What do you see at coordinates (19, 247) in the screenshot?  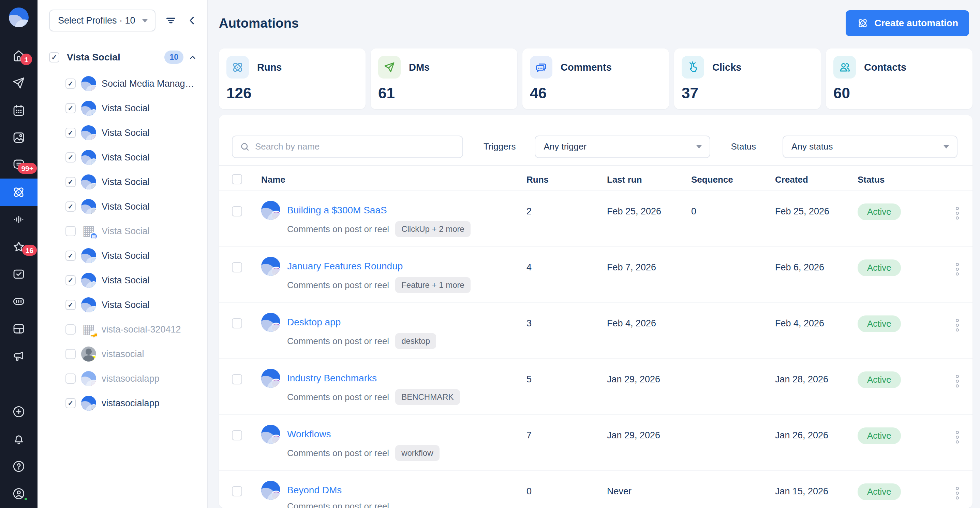 I see `sidebar-item-reviews: 16` at bounding box center [19, 247].